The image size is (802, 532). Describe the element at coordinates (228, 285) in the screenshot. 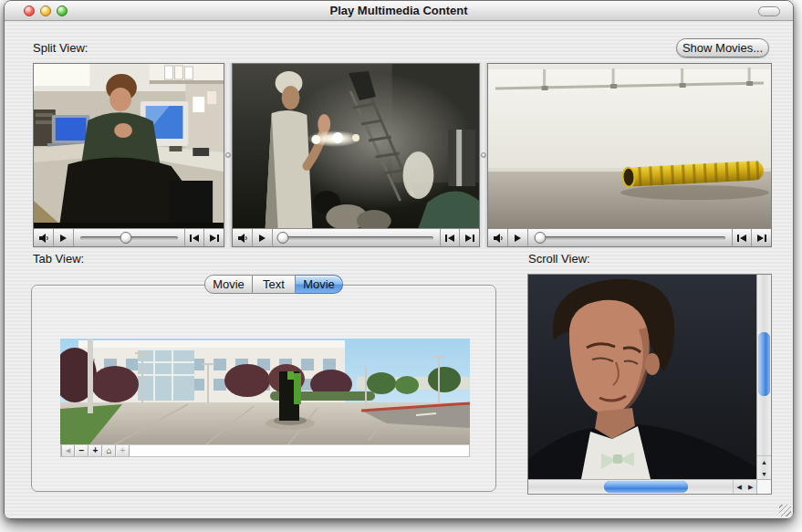

I see `tab-movie-1: Movie` at that location.